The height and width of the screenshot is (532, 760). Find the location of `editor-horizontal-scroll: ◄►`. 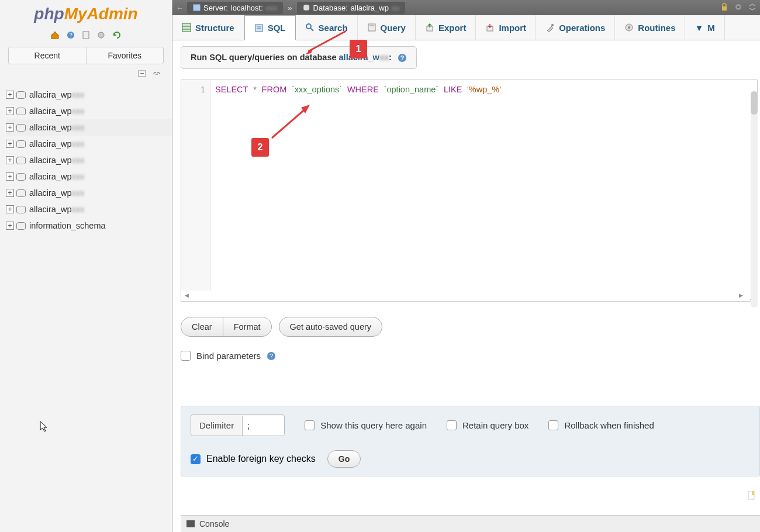

editor-horizontal-scroll: ◄► is located at coordinates (464, 296).